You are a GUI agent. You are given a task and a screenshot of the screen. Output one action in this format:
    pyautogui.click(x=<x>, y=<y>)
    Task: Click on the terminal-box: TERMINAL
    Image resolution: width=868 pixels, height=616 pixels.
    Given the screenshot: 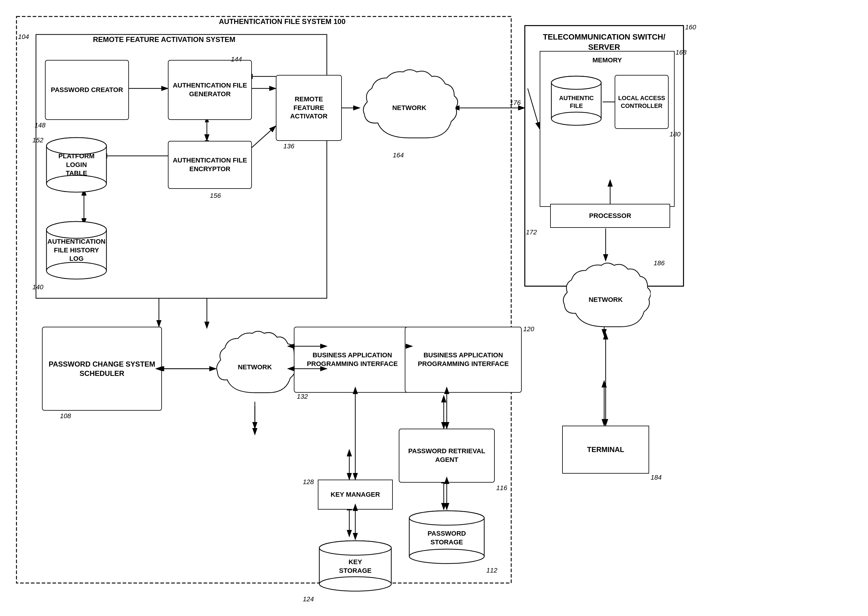 What is the action you would take?
    pyautogui.click(x=605, y=450)
    